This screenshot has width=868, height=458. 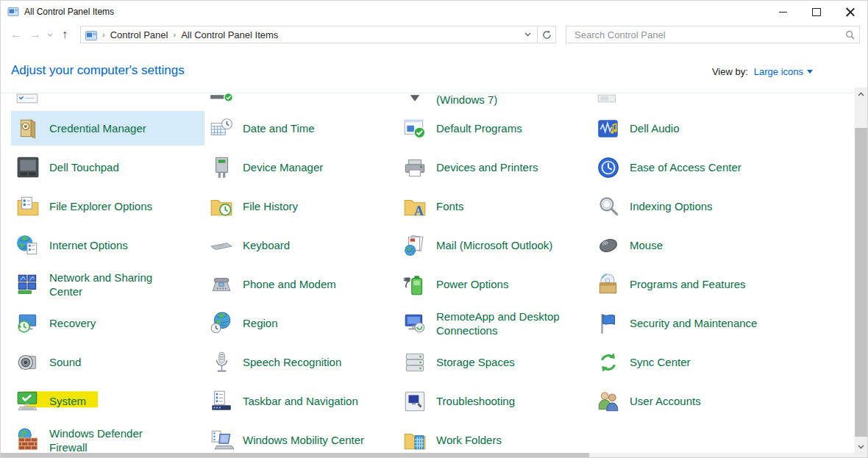 What do you see at coordinates (817, 12) in the screenshot?
I see `maximize-icon` at bounding box center [817, 12].